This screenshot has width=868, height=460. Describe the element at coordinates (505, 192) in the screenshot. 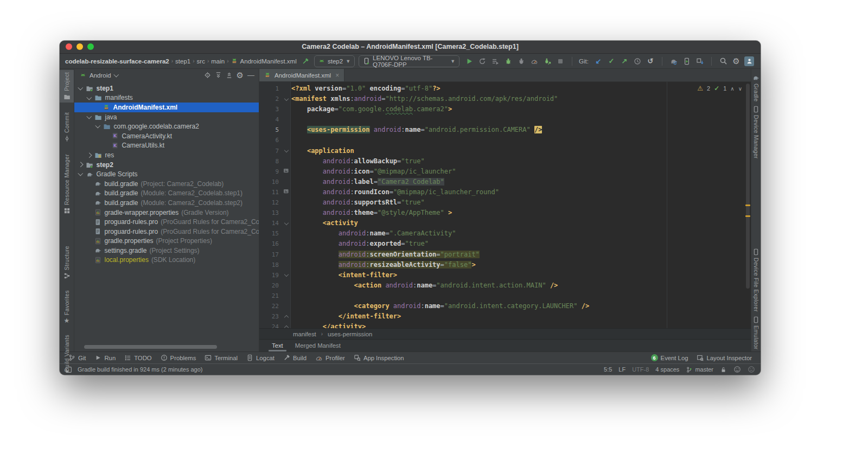

I see `code-line-11: 11 android:roundIcon="@mipmap/ic_launche…` at that location.